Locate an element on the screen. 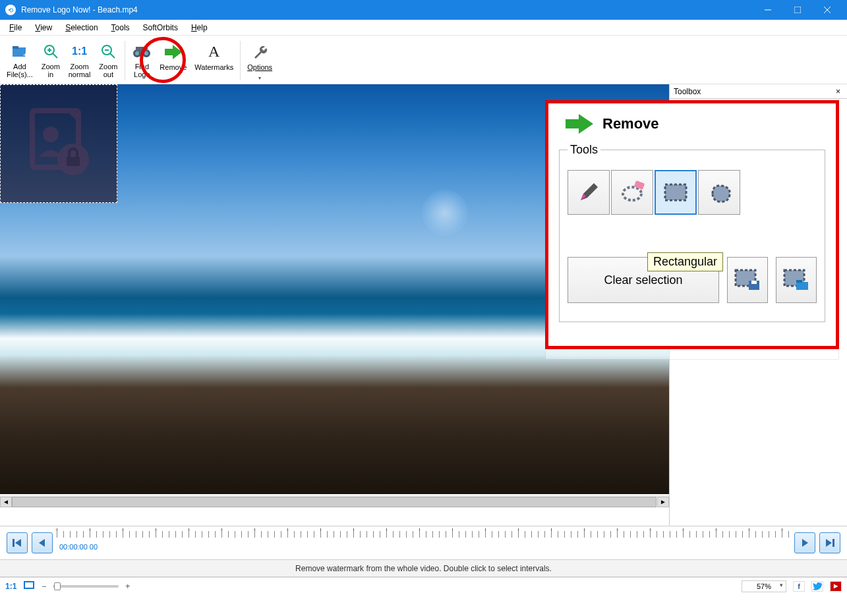  zoom-in-button: Zoom in is located at coordinates (51, 60).